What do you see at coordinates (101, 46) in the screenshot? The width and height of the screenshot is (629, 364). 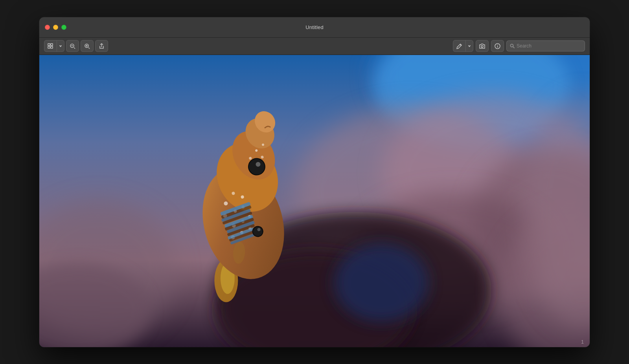 I see `share-icon` at bounding box center [101, 46].